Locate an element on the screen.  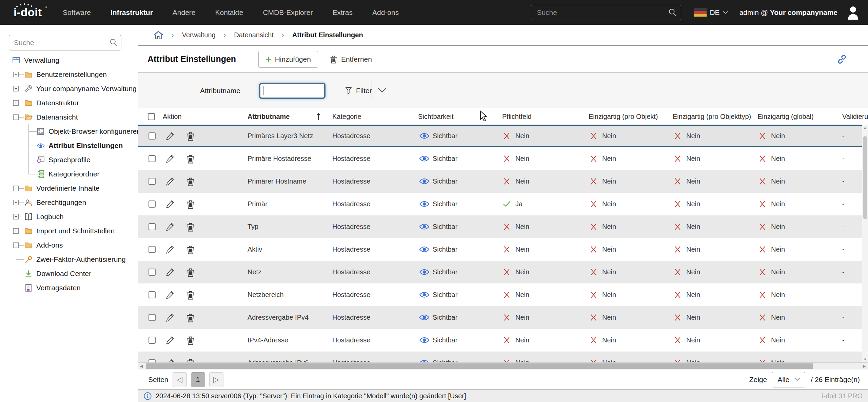
breadcrumb-item-verwaltung: Verwaltung is located at coordinates (199, 35).